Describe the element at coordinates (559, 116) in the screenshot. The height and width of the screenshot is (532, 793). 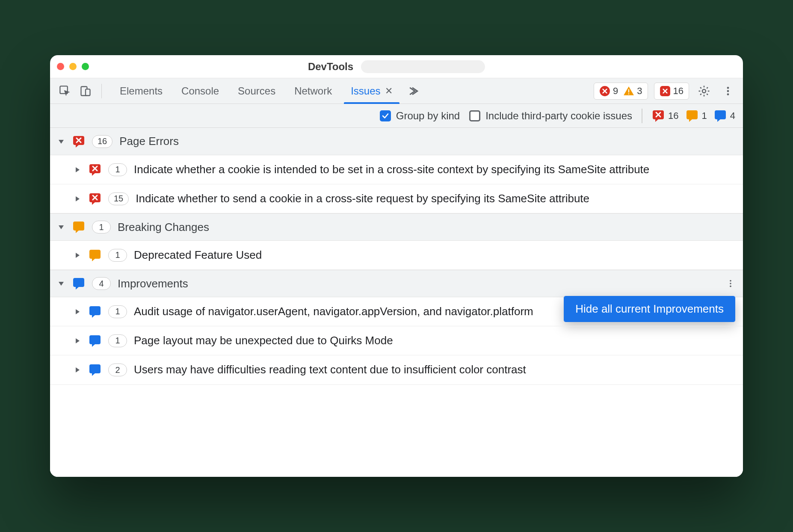
I see `checkbox-label: Include third-party cookie issues` at that location.